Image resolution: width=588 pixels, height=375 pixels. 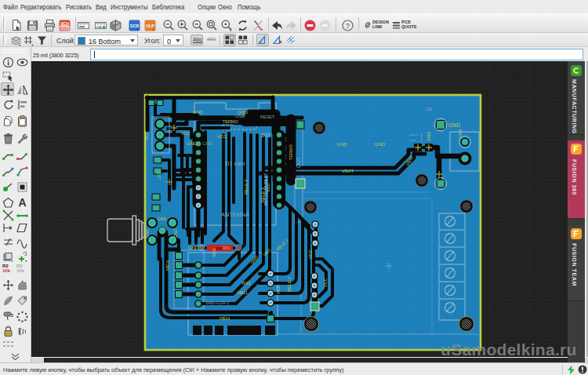 I want to click on svg-text: RELE 3, so click(x=263, y=195).